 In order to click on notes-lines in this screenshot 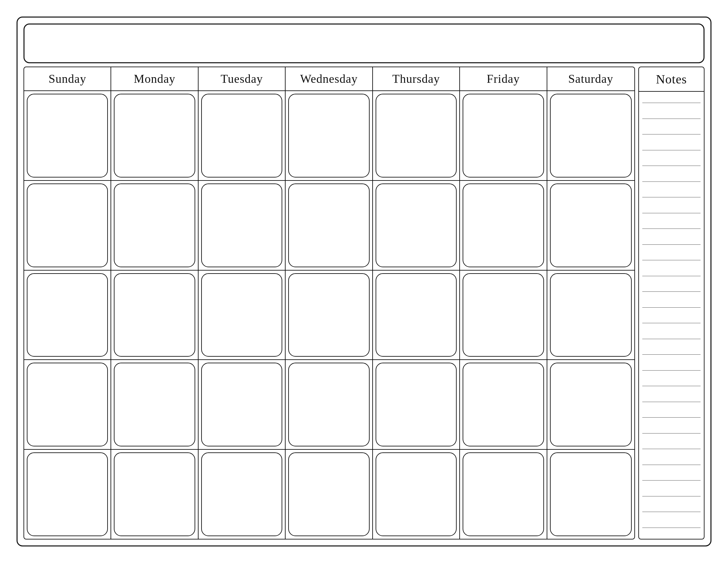, I will do `click(671, 316)`.